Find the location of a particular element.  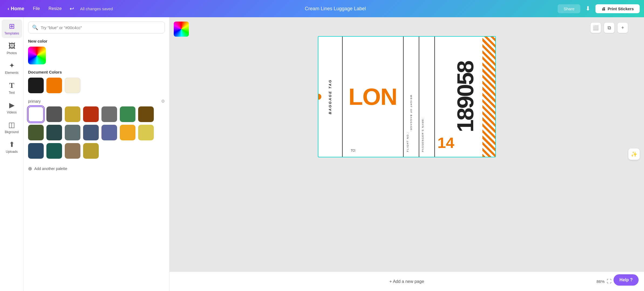

add-palette-icon: ⊕ is located at coordinates (30, 169).